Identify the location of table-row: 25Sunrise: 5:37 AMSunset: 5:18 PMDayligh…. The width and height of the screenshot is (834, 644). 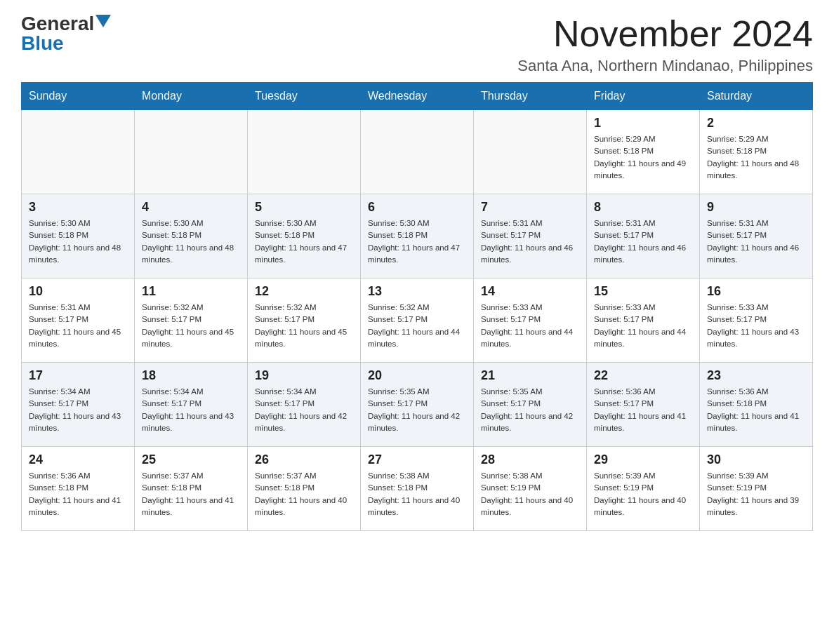
(191, 489).